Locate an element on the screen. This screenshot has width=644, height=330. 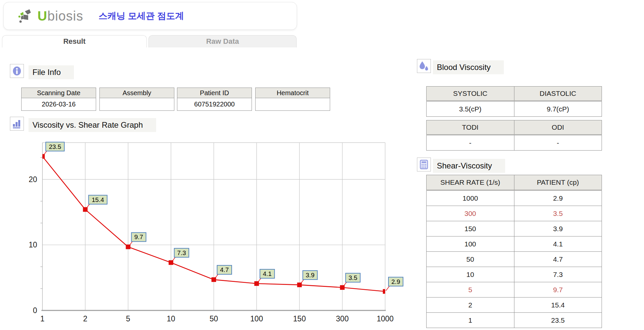
svg-text: 4.1 is located at coordinates (267, 274).